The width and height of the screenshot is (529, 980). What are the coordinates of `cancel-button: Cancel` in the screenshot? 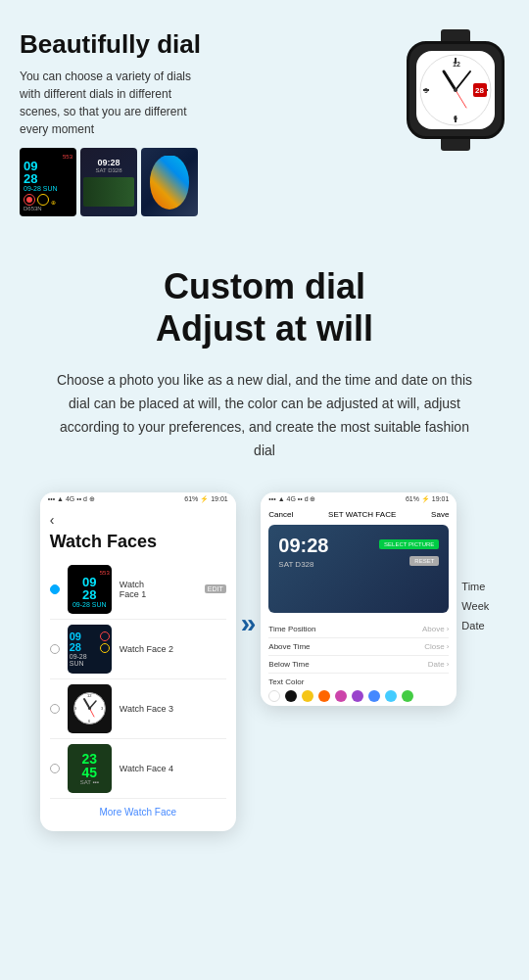 It's located at (280, 515).